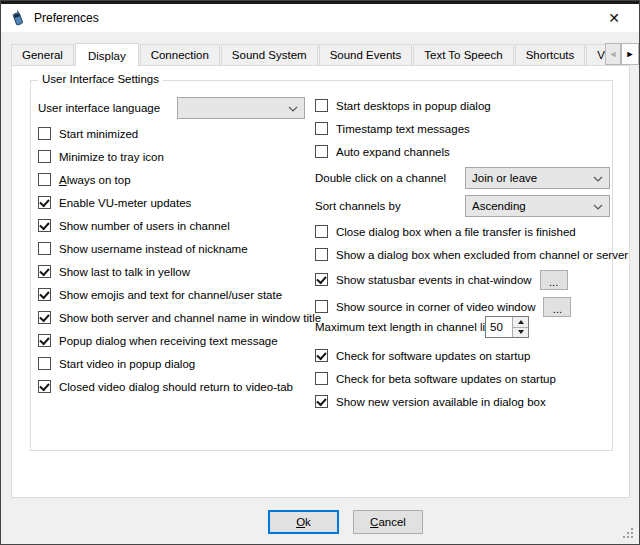 This screenshot has height=545, width=640. What do you see at coordinates (107, 56) in the screenshot?
I see `tab-label: Display` at bounding box center [107, 56].